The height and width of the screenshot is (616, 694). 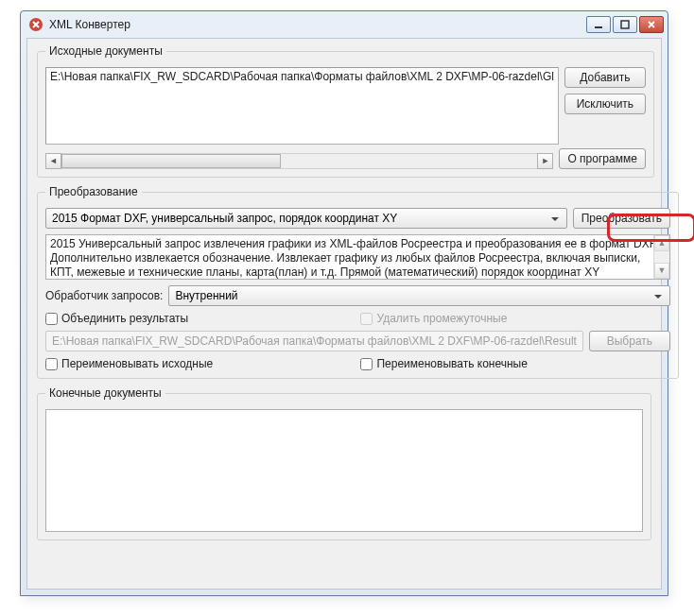 What do you see at coordinates (662, 257) in the screenshot?
I see `desc-scrollbar: ▲▼` at bounding box center [662, 257].